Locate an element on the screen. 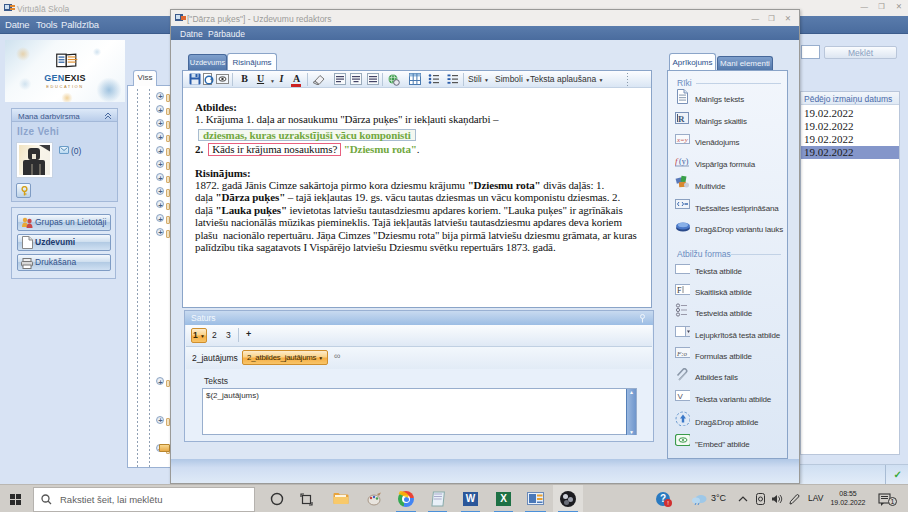  svg-text: x=y is located at coordinates (682, 140).